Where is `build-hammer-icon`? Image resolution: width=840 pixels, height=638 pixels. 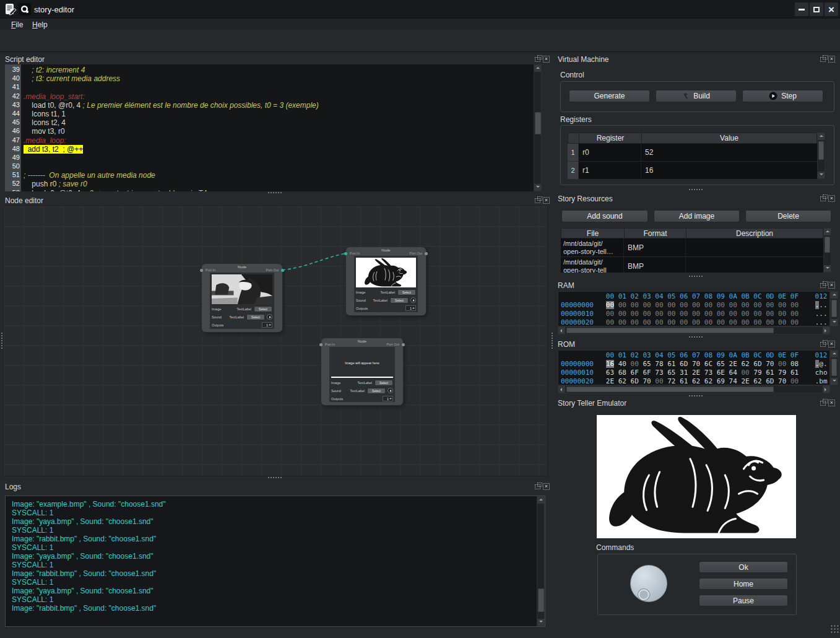 build-hammer-icon is located at coordinates (686, 96).